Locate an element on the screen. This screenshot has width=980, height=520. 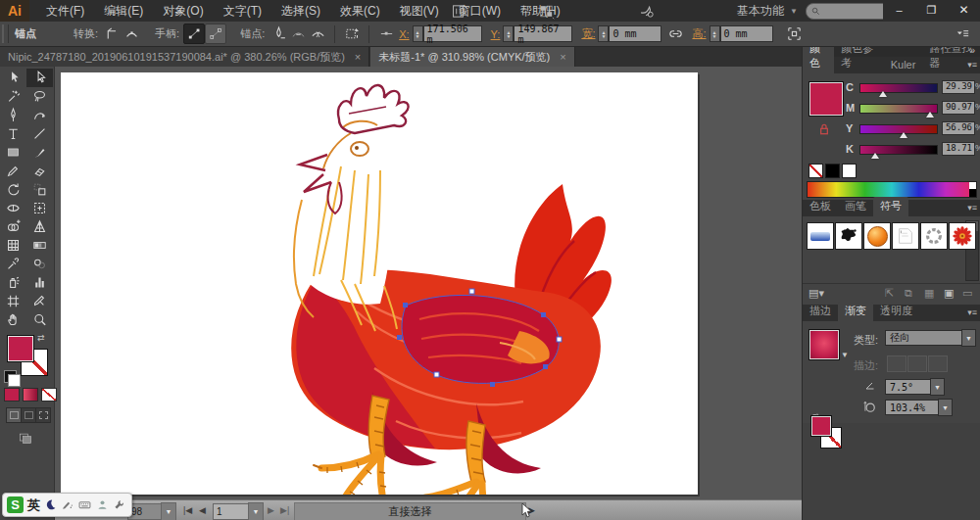
tool-lasso is located at coordinates (39, 96).